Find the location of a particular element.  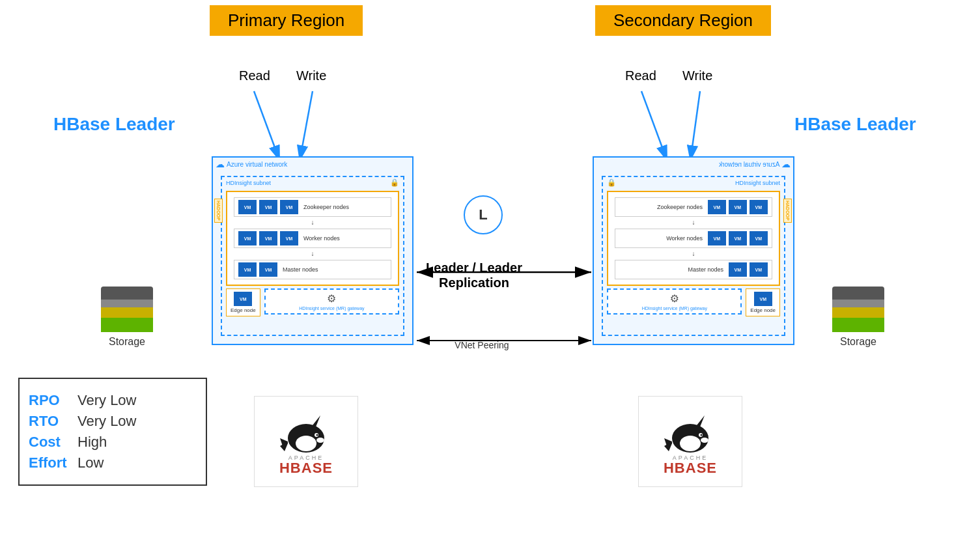

cost-key: Cost is located at coordinates (53, 442).